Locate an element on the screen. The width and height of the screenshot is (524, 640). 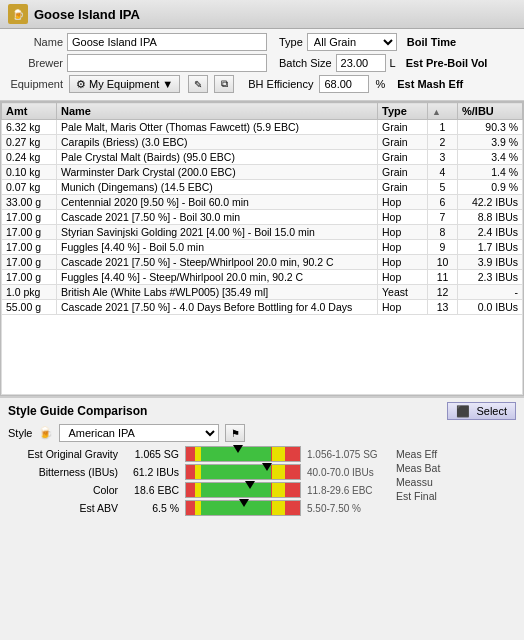
table-row: 1.0 pkg British Ale (White Labs #WLP005)… is located at coordinates (262, 292).